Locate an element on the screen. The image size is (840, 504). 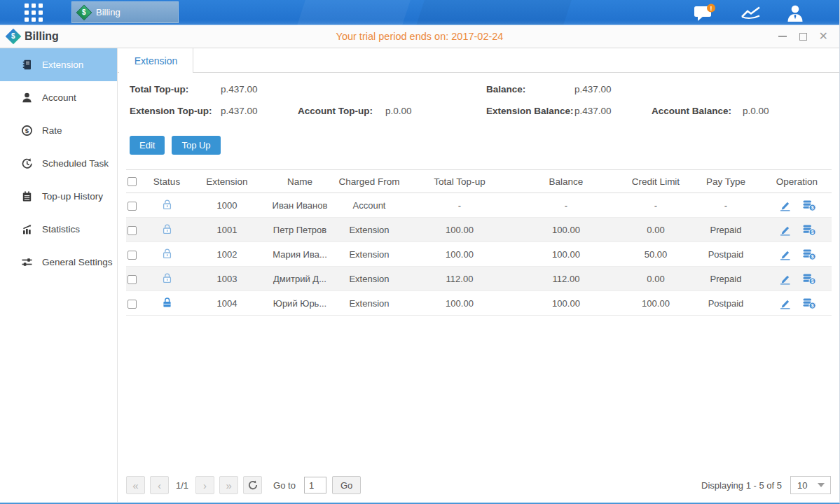
column-header-name: Name is located at coordinates (300, 182).